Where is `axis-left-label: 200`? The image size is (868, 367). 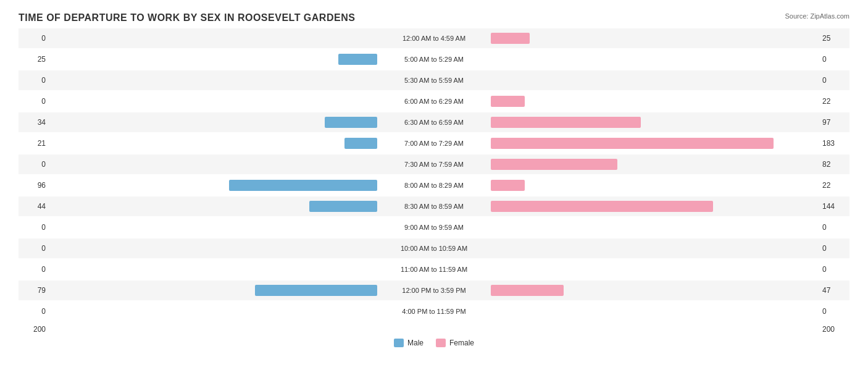 axis-left-label: 200 is located at coordinates (34, 329).